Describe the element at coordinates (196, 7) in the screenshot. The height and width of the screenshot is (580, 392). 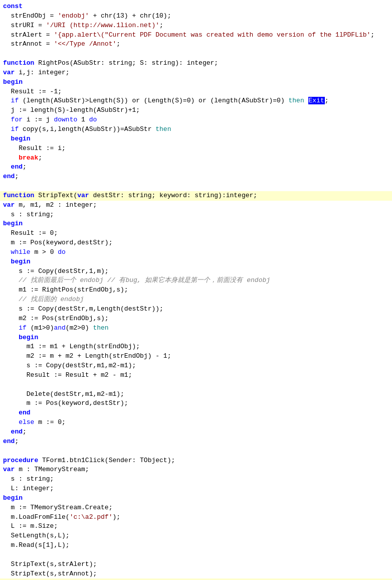
I see `code-line: const` at that location.